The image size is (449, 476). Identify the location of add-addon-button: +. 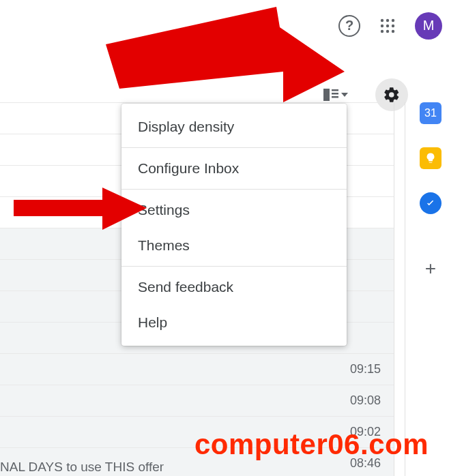
(431, 269).